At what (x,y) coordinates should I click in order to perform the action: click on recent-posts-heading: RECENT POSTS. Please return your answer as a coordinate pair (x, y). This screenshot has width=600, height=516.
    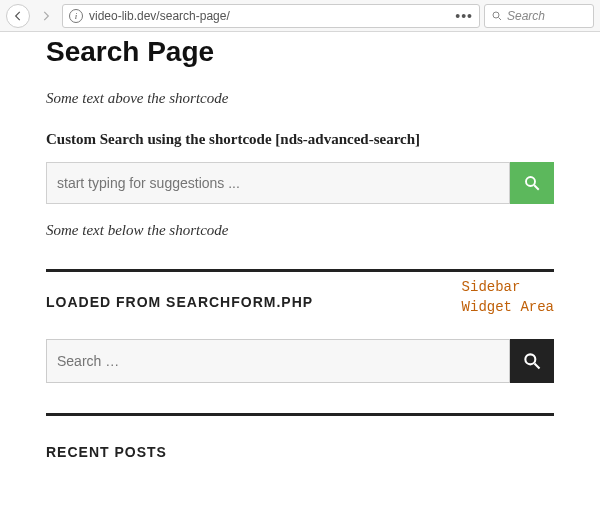
    Looking at the image, I should click on (300, 452).